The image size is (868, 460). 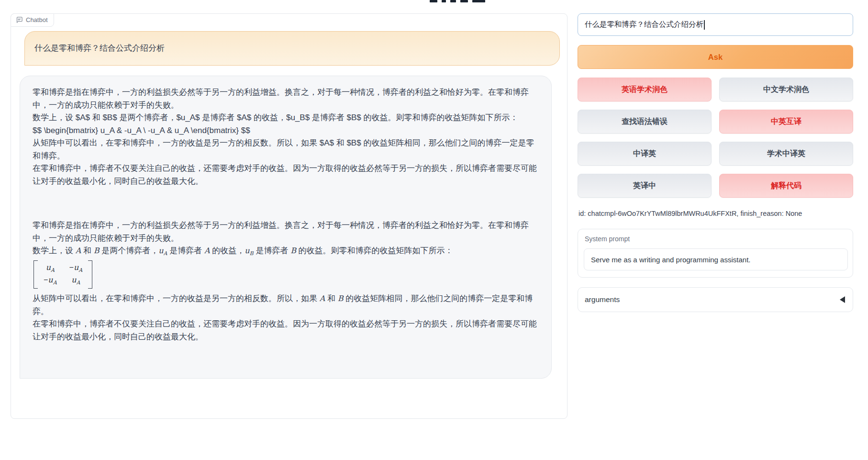 What do you see at coordinates (457, 1) in the screenshot?
I see `clipped-page-title` at bounding box center [457, 1].